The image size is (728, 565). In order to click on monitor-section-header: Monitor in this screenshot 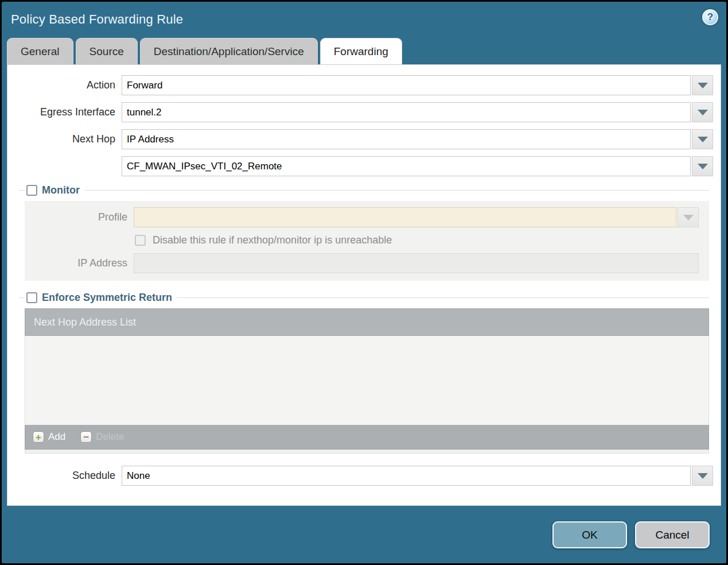, I will do `click(364, 191)`.